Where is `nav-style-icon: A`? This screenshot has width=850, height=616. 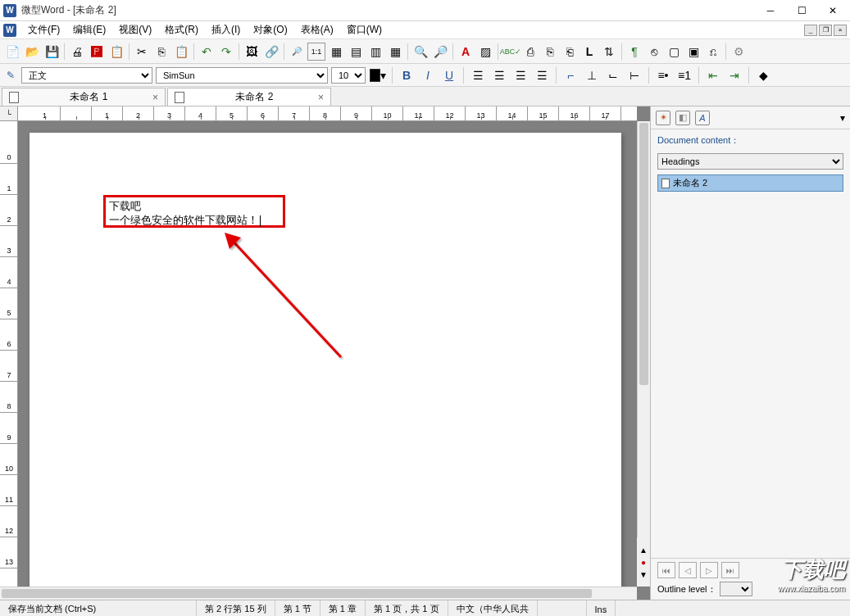
nav-style-icon: A is located at coordinates (702, 118).